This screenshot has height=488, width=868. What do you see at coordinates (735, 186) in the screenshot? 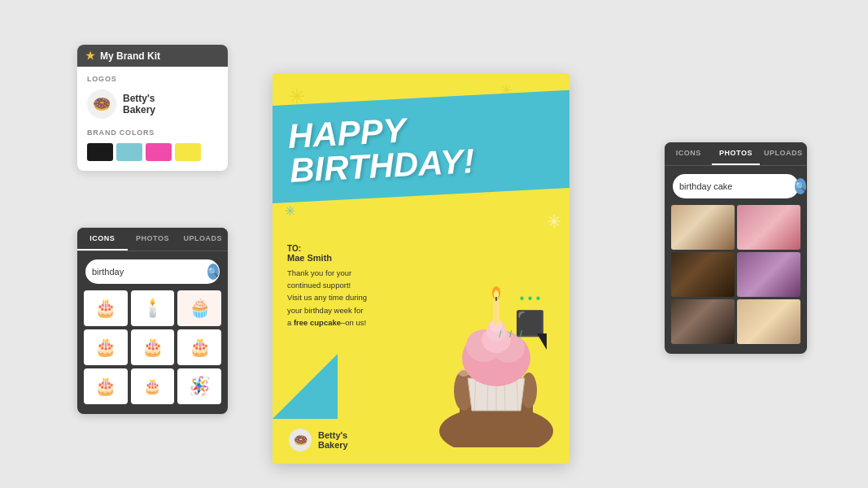
I see `photo-search-bar: 🔍` at bounding box center [735, 186].